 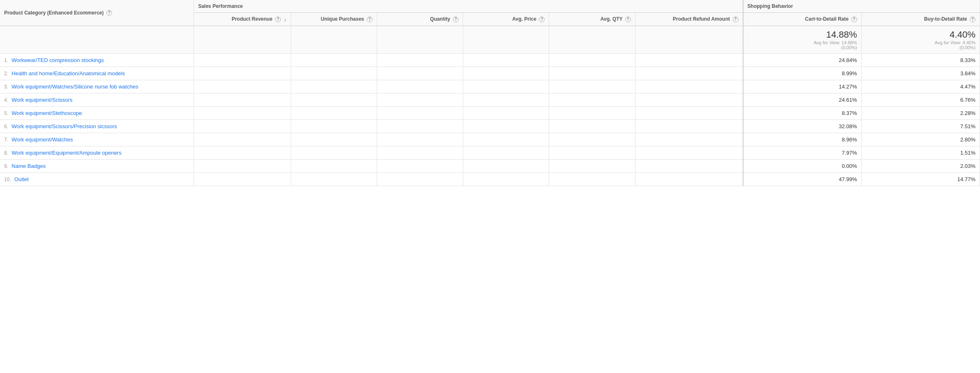 What do you see at coordinates (67, 153) in the screenshot?
I see `category-link: Work equipment/Equipment/Ampoule openers` at bounding box center [67, 153].